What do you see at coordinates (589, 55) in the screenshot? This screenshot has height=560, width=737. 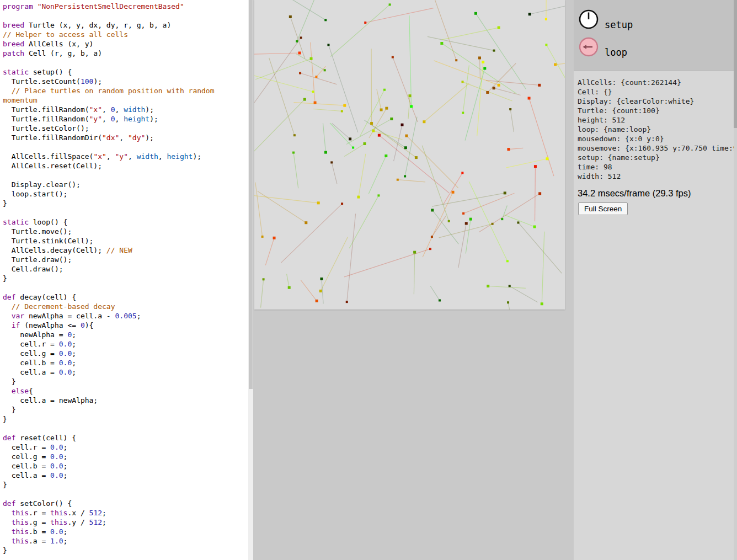 I see `loop-arrow-icon` at bounding box center [589, 55].